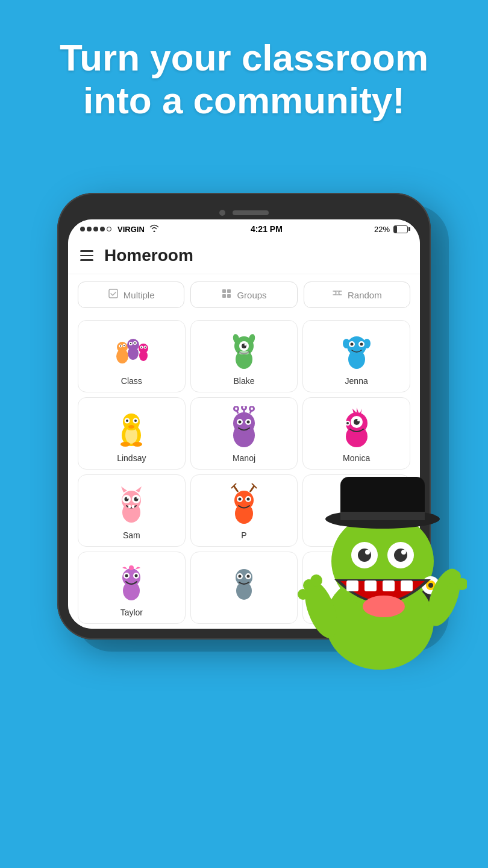  Describe the element at coordinates (243, 535) in the screenshot. I see `p-name: P` at that location.